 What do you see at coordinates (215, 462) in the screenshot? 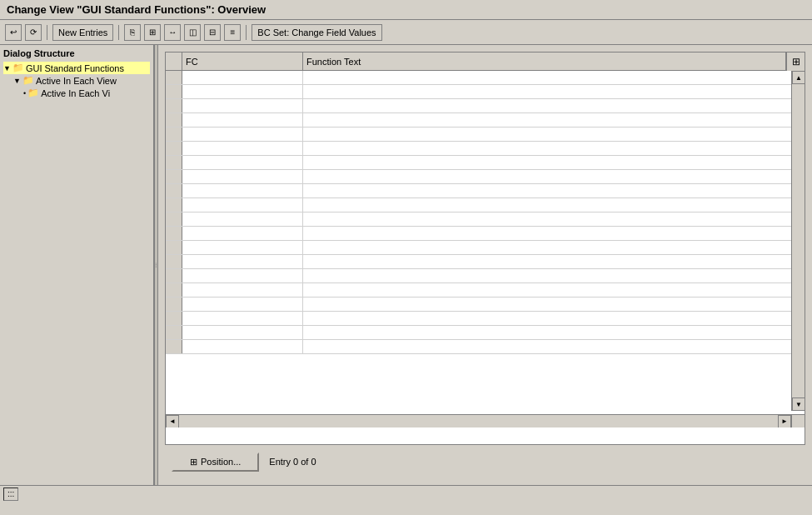
I see `position-btn: ⊞ Position...` at bounding box center [215, 462].